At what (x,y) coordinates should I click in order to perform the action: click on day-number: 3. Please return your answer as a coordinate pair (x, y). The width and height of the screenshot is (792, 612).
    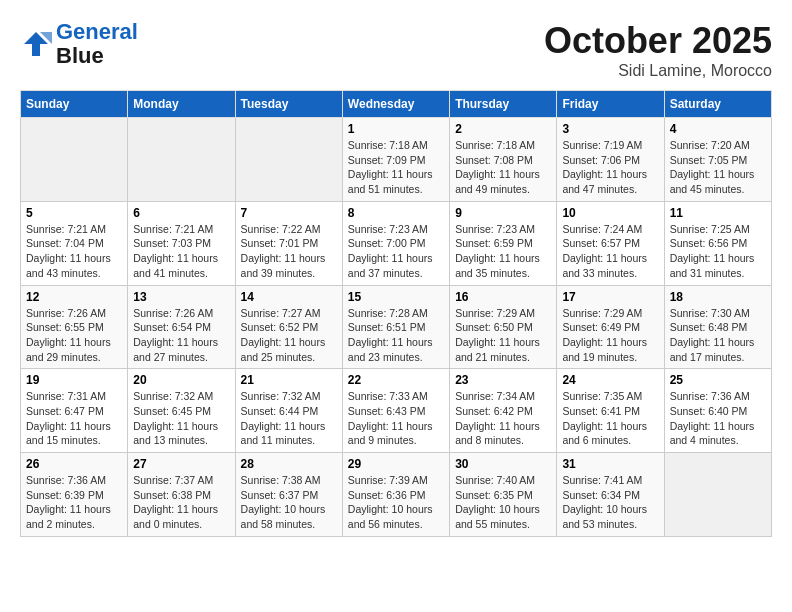
    Looking at the image, I should click on (610, 129).